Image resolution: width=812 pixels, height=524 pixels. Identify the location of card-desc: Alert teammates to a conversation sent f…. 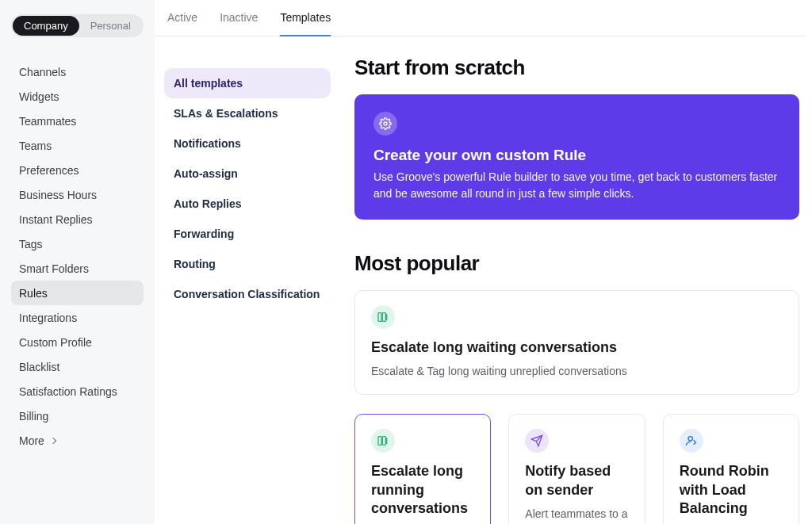
(576, 515).